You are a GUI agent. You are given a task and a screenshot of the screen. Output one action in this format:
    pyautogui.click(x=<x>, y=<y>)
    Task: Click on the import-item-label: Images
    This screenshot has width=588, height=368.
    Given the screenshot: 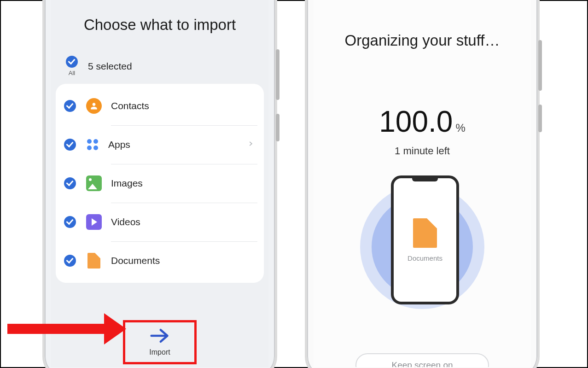 What is the action you would take?
    pyautogui.click(x=127, y=183)
    